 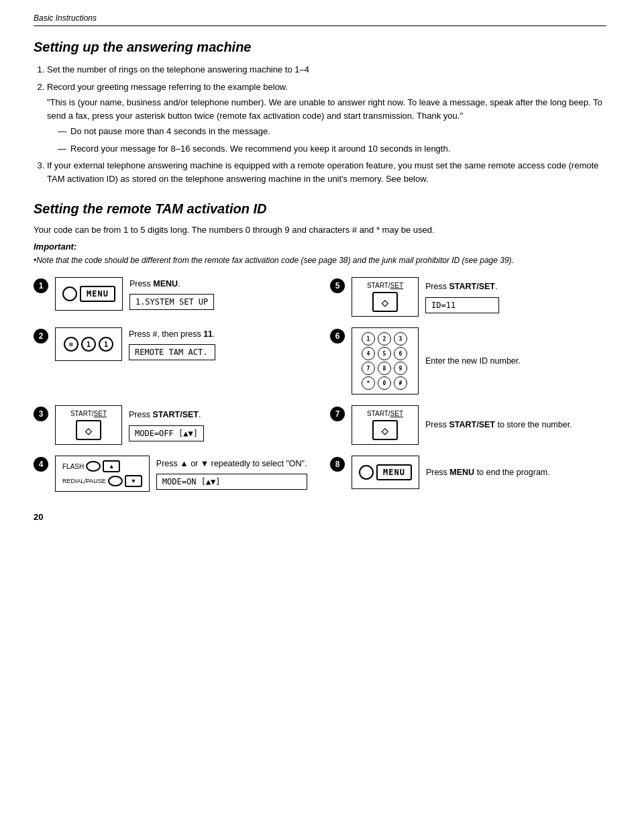 What do you see at coordinates (106, 344) in the screenshot?
I see `one-btn-2: 1` at bounding box center [106, 344].